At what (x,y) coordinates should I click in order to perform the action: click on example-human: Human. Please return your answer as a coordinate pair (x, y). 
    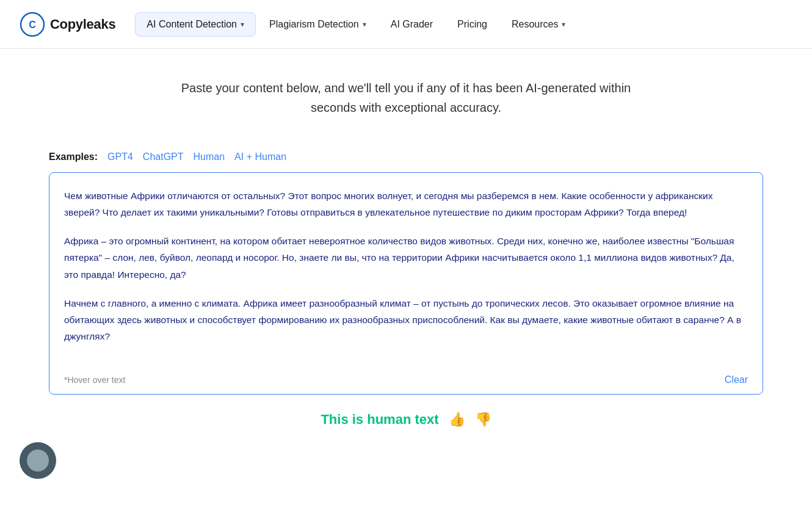
    Looking at the image, I should click on (209, 157).